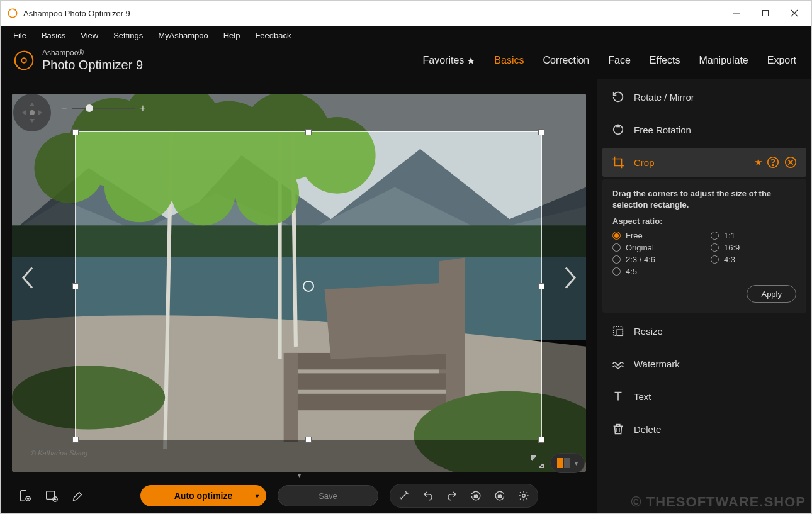 The image size is (812, 514). I want to click on expand-filmstrip-icon: ▾, so click(300, 476).